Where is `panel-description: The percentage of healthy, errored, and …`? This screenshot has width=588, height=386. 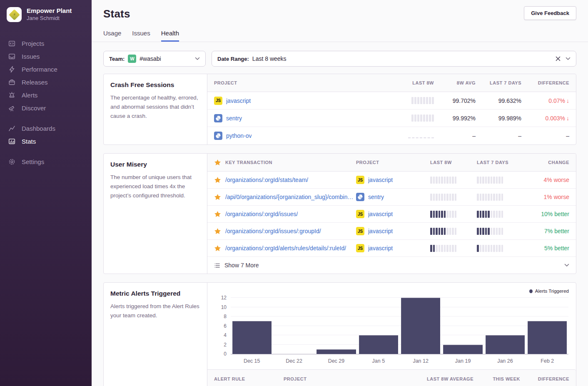 panel-description: The percentage of healthy, errored, and … is located at coordinates (155, 107).